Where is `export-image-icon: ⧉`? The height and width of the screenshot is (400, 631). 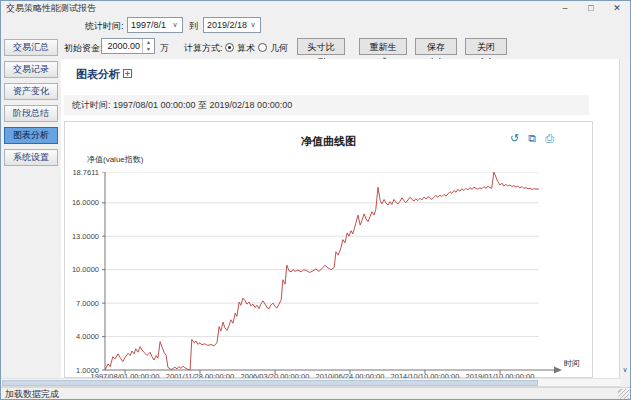 export-image-icon: ⧉ is located at coordinates (532, 138).